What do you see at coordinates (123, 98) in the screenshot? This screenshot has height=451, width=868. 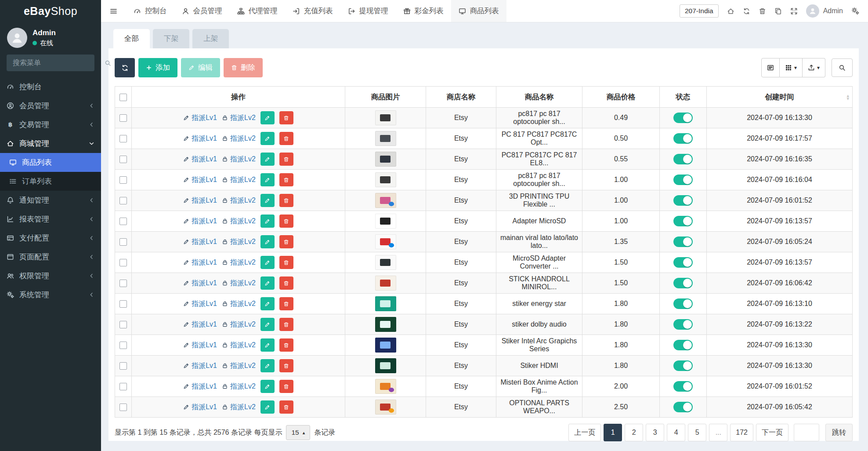 I see `select-all-checkbox` at bounding box center [123, 98].